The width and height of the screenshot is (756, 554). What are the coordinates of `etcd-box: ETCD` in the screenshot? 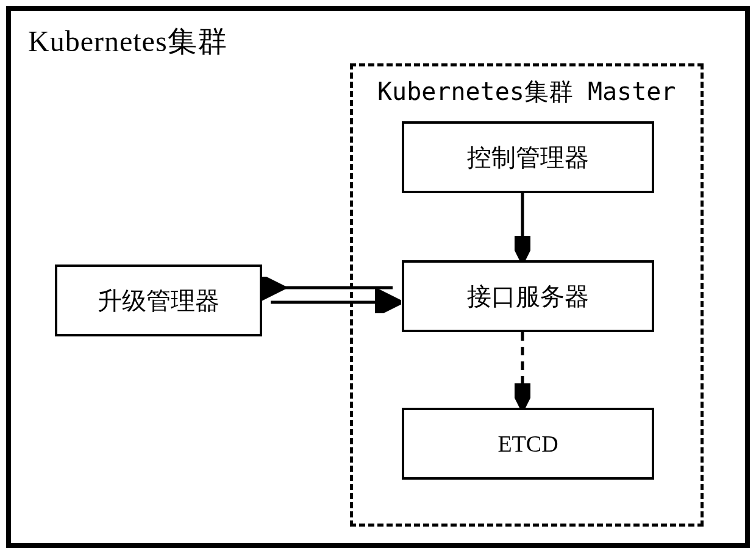 It's located at (528, 444).